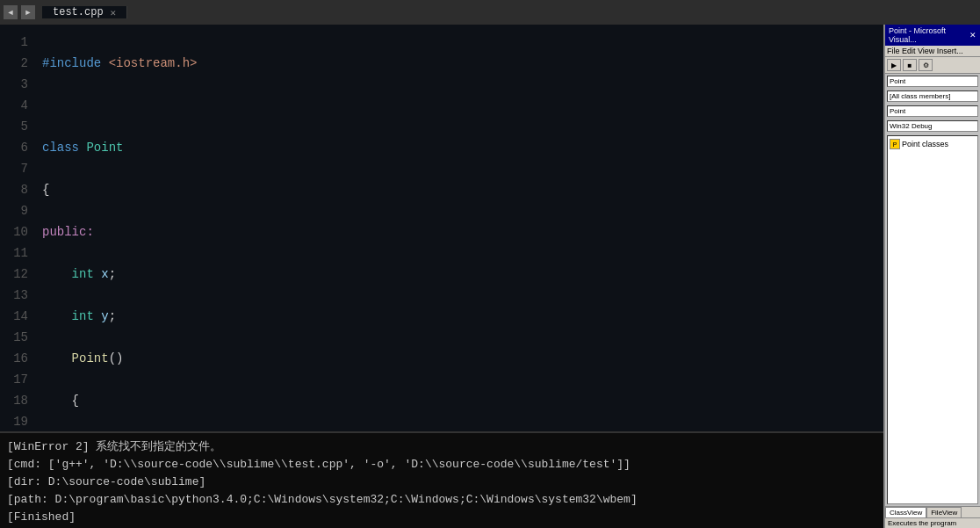  What do you see at coordinates (929, 35) in the screenshot?
I see `vs-title-text: Point - Microsoft Visual...` at bounding box center [929, 35].